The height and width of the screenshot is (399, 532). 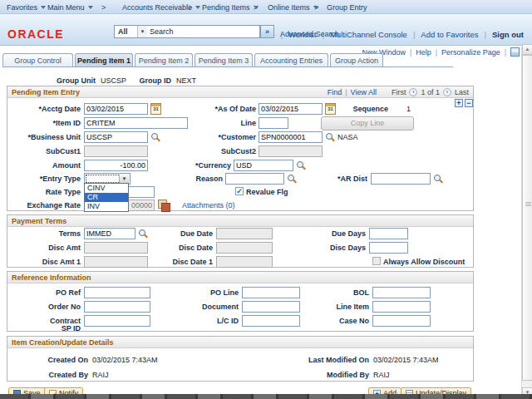 I want to click on breadcrumb-item-group-entry: Group Entry, so click(x=347, y=7).